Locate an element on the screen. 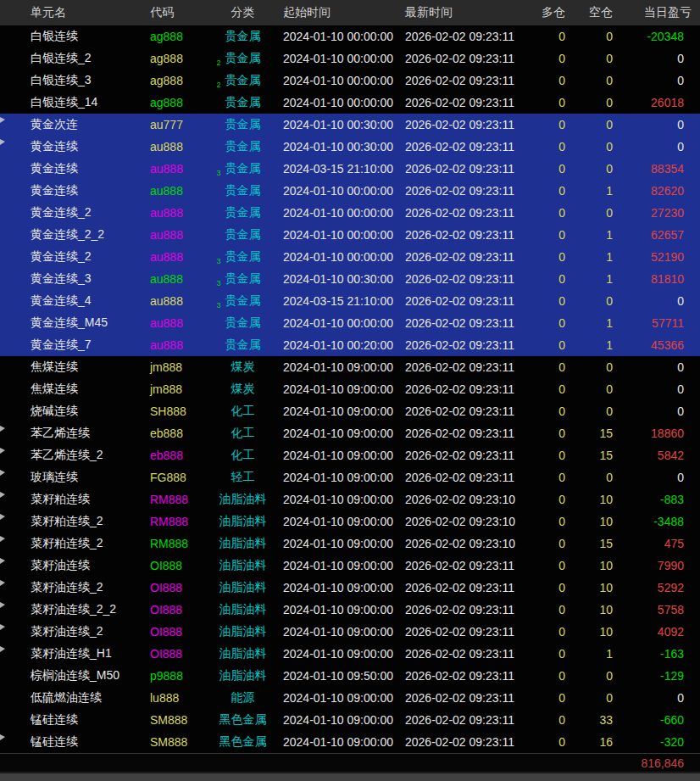 This screenshot has width=700, height=781. unit-name-cell: 苯乙烯连续_2 is located at coordinates (67, 455).